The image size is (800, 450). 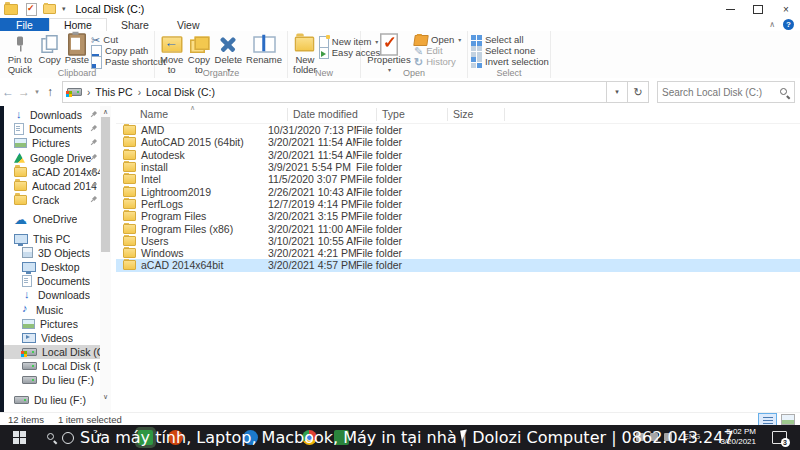 What do you see at coordinates (52, 295) in the screenshot?
I see `sidebar-item-downloads-pc: Downloads` at bounding box center [52, 295].